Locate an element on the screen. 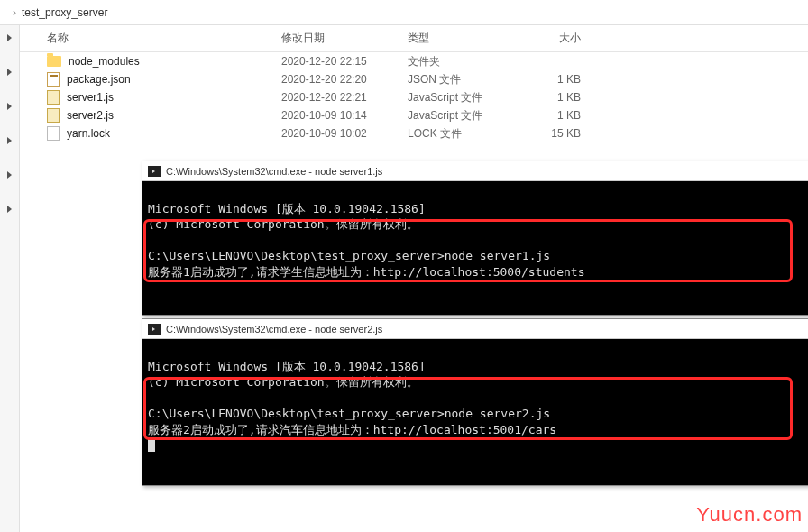 The image size is (808, 532). file-type: JSON 文件 is located at coordinates (462, 79).